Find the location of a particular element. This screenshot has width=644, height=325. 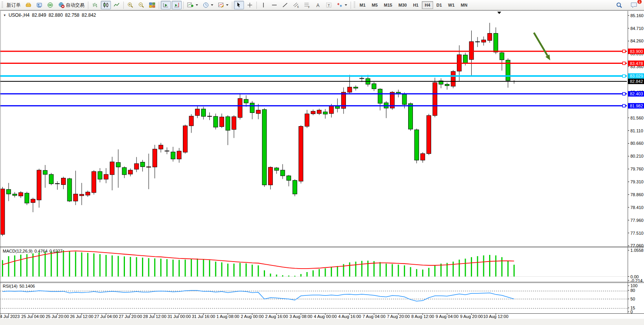

timeframe-h4-button: H4 is located at coordinates (427, 5).